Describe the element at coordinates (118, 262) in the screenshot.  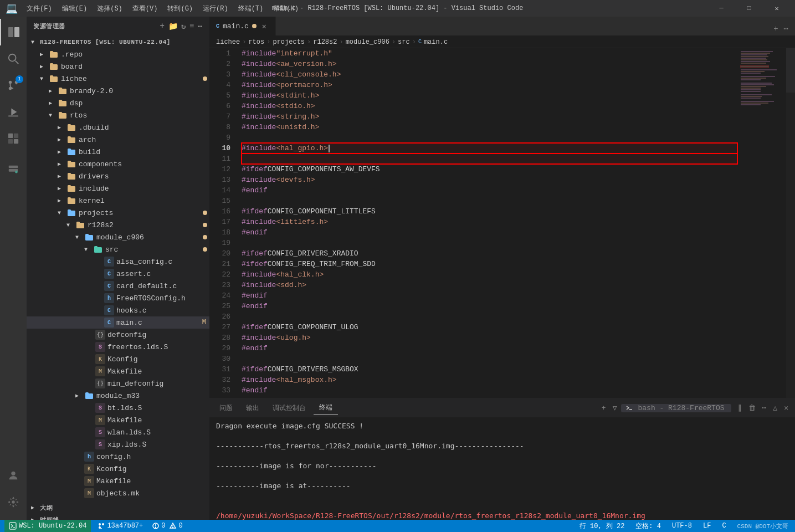
I see `tree-item-alsa-config: ▶ C alsa_config.c` at that location.